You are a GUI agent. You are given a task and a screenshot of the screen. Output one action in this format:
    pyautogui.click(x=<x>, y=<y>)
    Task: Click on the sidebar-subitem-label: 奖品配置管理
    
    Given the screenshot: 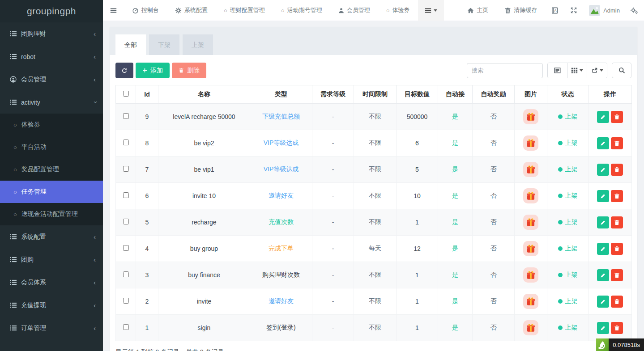 What is the action you would take?
    pyautogui.click(x=40, y=169)
    